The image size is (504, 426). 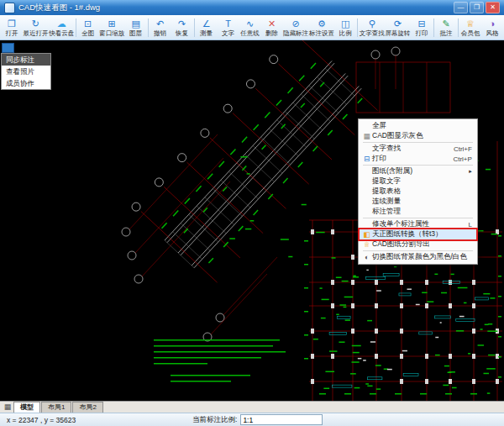 I want to click on toolbar-cloud-drive-button: ☁快看云盘, so click(x=62, y=28).